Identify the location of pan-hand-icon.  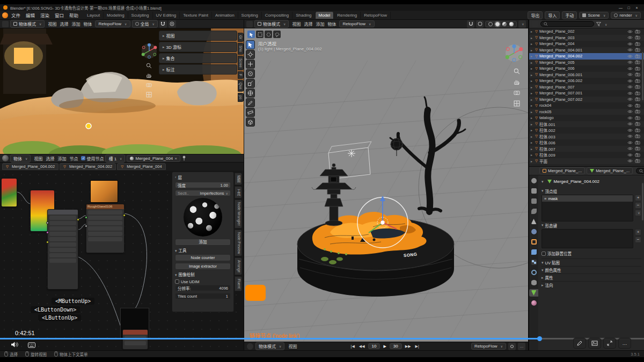
(149, 75).